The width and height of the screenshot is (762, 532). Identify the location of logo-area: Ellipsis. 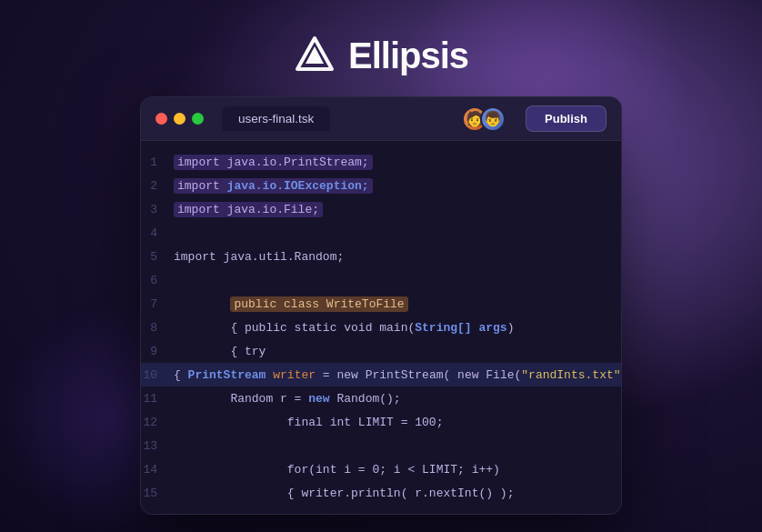
(381, 55).